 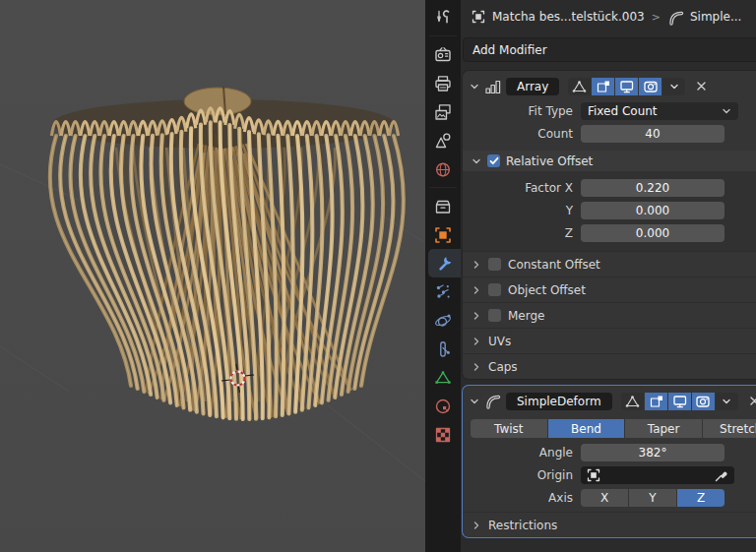 I want to click on texture-icon, so click(x=443, y=435).